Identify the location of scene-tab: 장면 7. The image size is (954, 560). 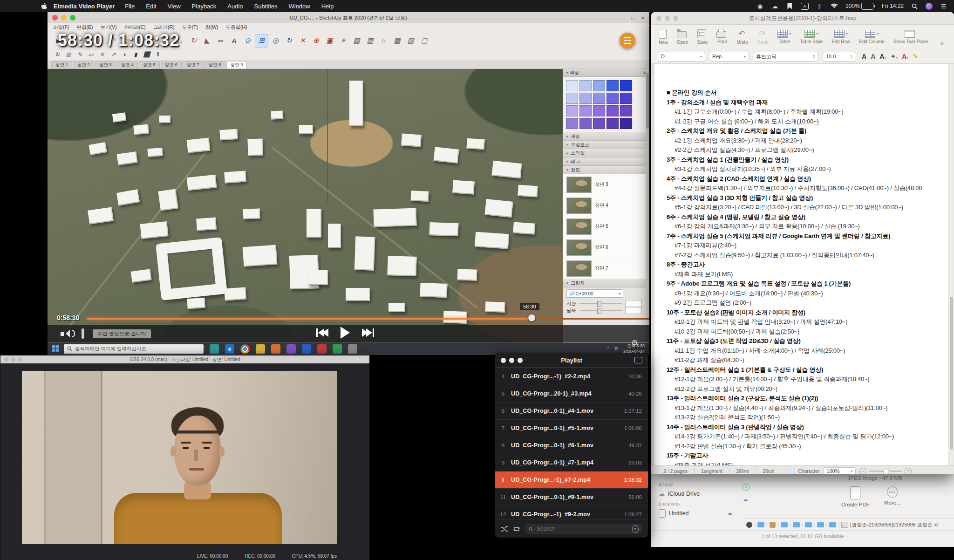
(193, 65).